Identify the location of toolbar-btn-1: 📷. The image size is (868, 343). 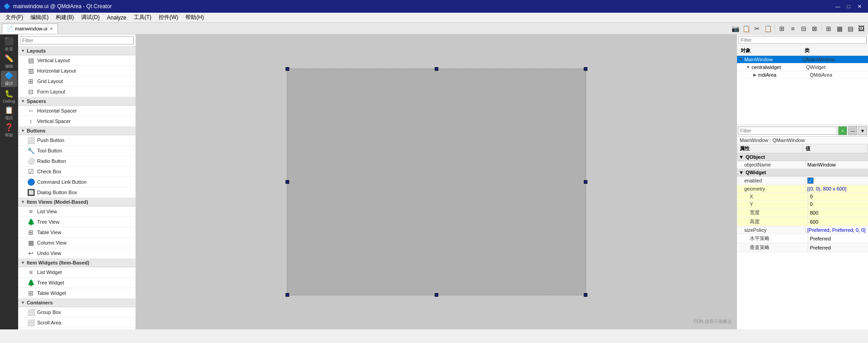
(735, 29).